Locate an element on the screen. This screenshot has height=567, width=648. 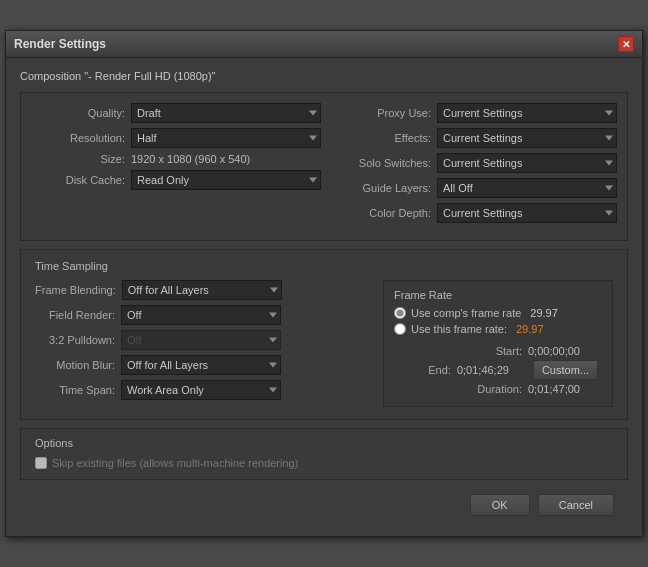
custom-button: Custom... is located at coordinates (566, 370).